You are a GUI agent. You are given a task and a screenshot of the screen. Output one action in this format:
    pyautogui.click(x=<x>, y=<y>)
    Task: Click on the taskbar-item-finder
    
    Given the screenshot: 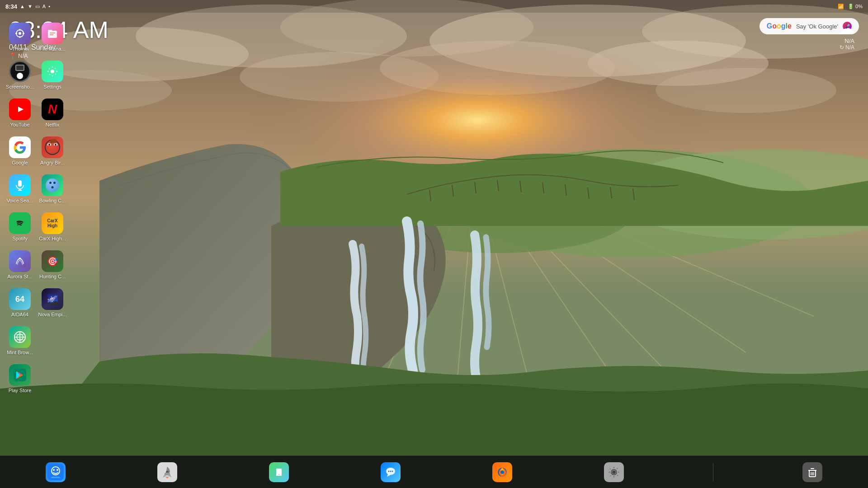 What is the action you would take?
    pyautogui.click(x=56, y=472)
    